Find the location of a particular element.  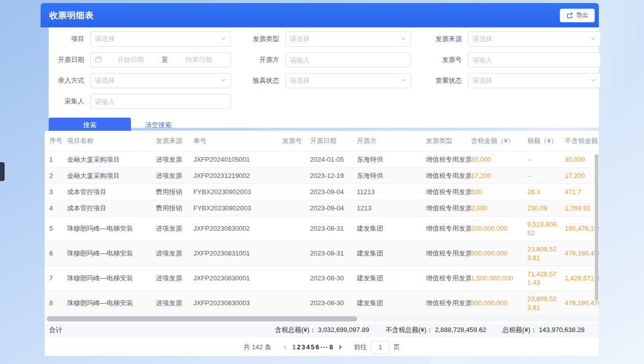

date-separator: 至 is located at coordinates (164, 60).